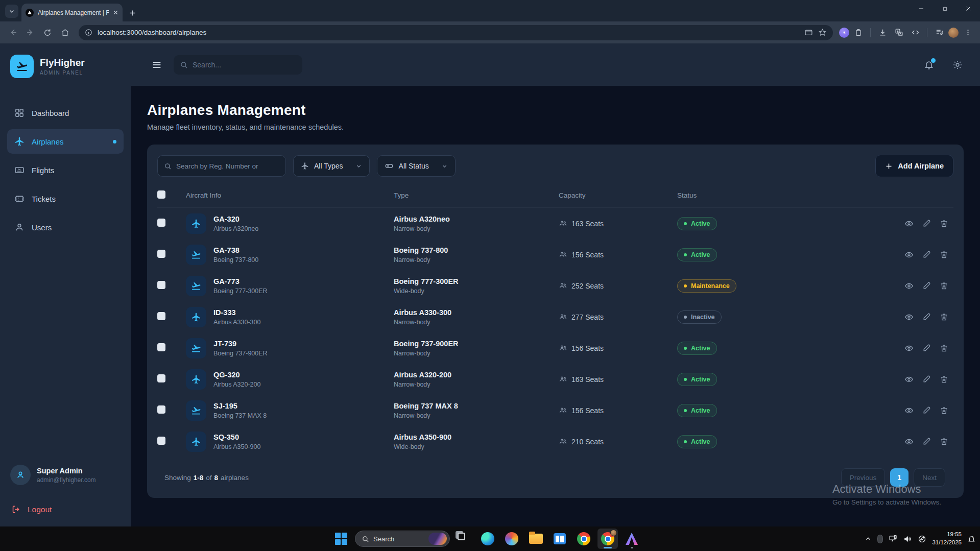 Image resolution: width=980 pixels, height=551 pixels. Describe the element at coordinates (65, 141) in the screenshot. I see `sidebar-item-airplanes: Airplanes` at that location.